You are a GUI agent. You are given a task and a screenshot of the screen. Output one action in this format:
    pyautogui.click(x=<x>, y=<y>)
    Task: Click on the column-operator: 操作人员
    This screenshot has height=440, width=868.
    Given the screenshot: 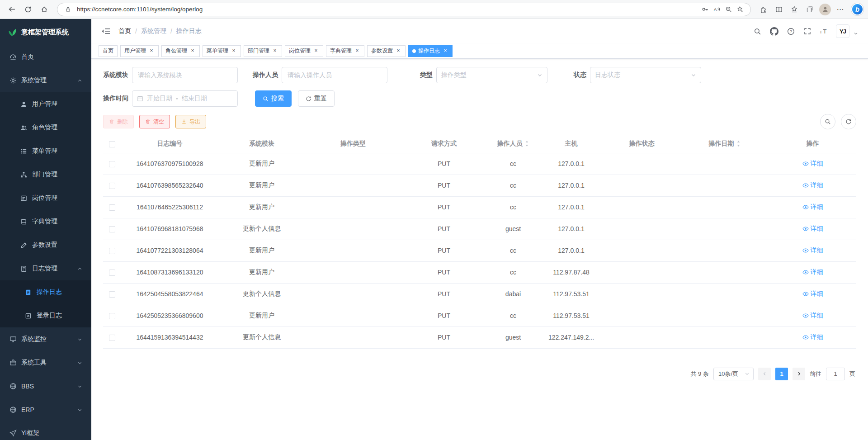 What is the action you would take?
    pyautogui.click(x=513, y=144)
    